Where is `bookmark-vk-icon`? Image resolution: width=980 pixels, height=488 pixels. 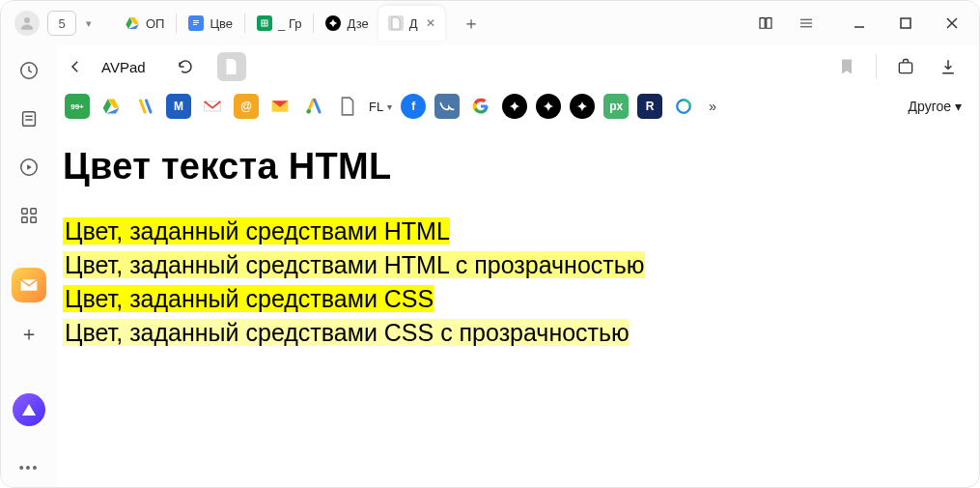 bookmark-vk-icon is located at coordinates (447, 106).